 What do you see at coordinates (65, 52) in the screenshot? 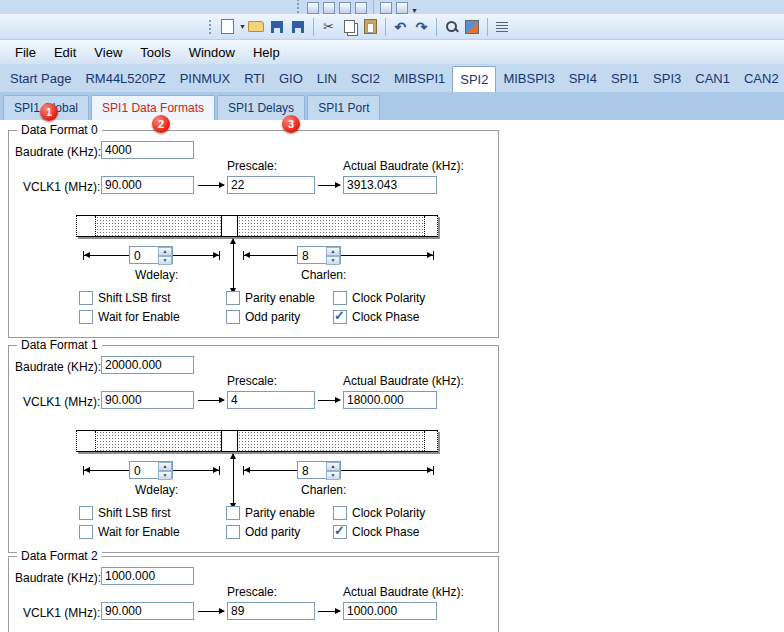
I see `menu-edit: Edit` at bounding box center [65, 52].